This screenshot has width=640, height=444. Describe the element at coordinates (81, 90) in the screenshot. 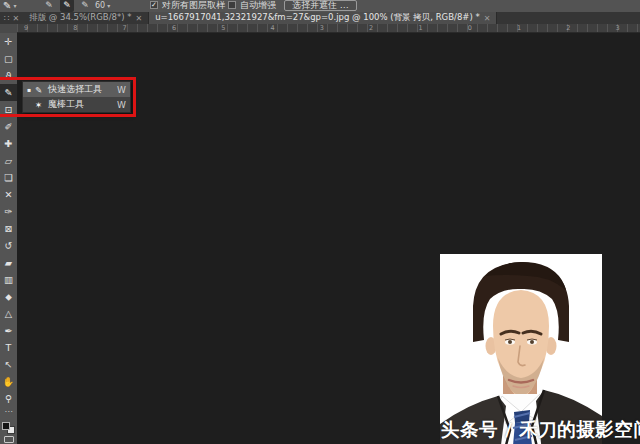

I see `flyout-item-label: 快速选择工具` at that location.